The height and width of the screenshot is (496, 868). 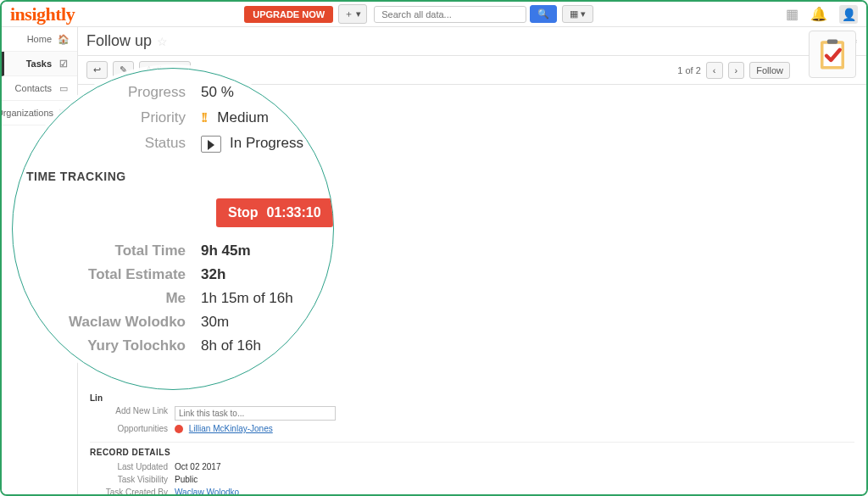 What do you see at coordinates (111, 251) in the screenshot?
I see `total-time-label: Total Time` at bounding box center [111, 251].